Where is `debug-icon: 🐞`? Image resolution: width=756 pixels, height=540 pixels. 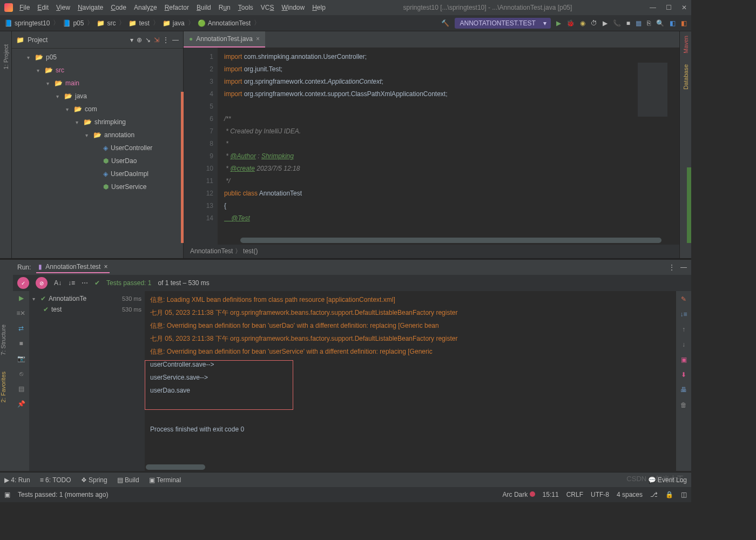
debug-icon: 🐞 is located at coordinates (570, 23).